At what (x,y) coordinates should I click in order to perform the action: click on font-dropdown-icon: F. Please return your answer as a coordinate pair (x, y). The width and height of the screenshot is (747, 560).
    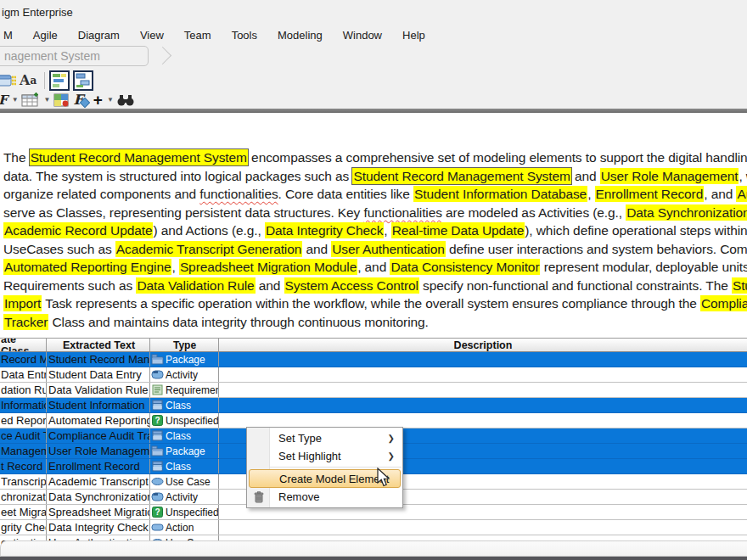
    Looking at the image, I should click on (3, 100).